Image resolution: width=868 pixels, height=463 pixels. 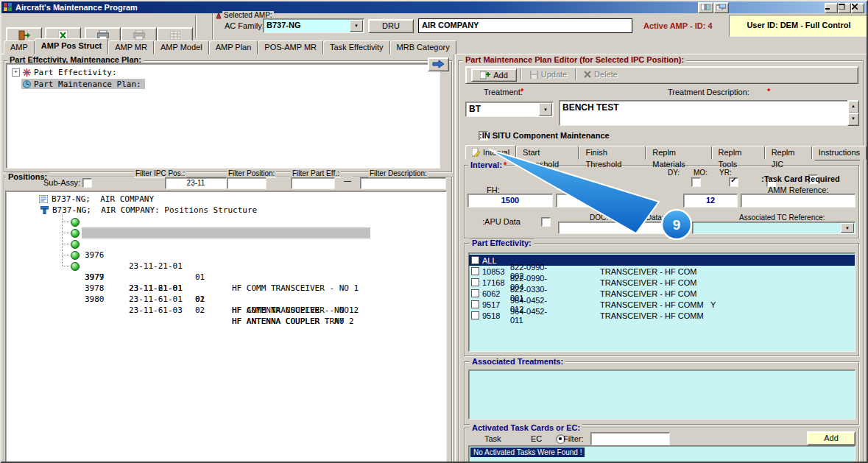 I want to click on tab-replm-materials: Replm Materials, so click(x=679, y=153).